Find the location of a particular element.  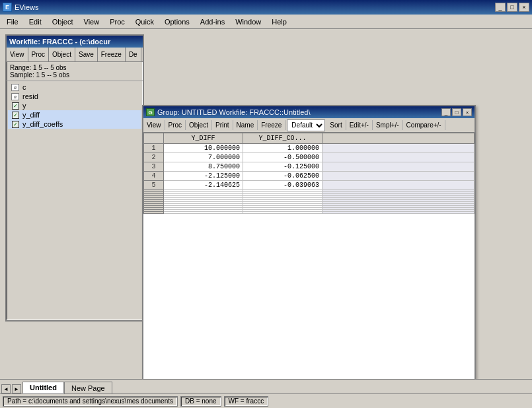

eq-icon: α is located at coordinates (15, 96).